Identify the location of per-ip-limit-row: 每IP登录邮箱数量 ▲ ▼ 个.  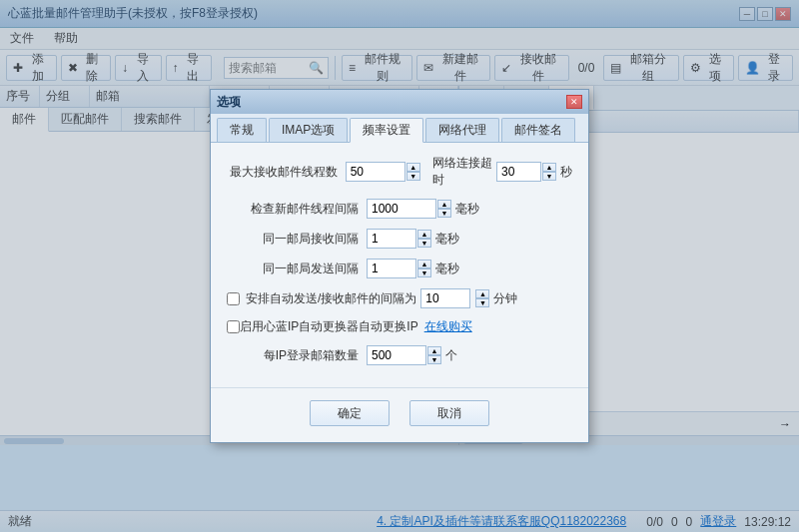
(400, 355).